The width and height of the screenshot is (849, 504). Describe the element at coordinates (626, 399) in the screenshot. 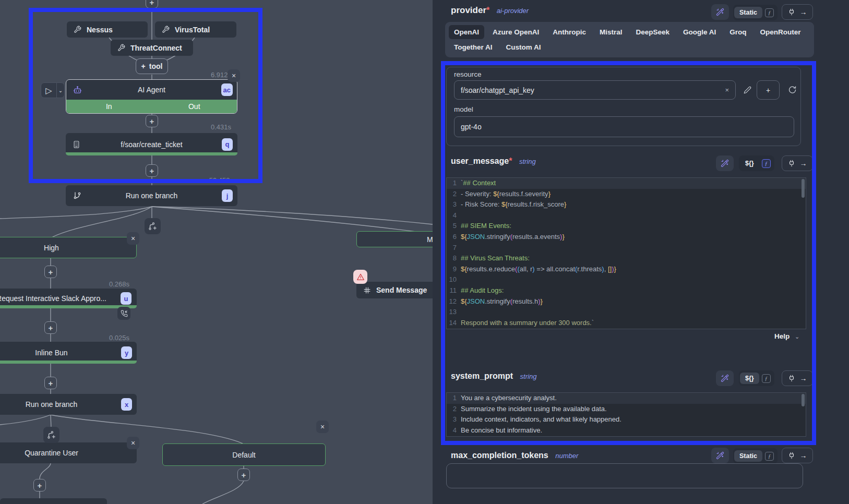

I see `code-line: 1You are a cybersecurity analyst.` at that location.